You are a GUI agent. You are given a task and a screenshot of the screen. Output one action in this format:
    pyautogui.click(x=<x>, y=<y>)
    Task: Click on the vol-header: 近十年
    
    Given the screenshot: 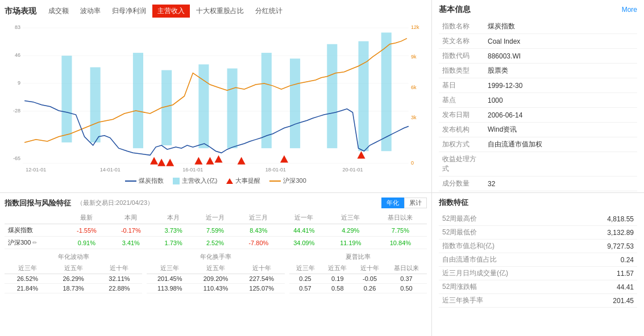 What is the action you would take?
    pyautogui.click(x=119, y=268)
    